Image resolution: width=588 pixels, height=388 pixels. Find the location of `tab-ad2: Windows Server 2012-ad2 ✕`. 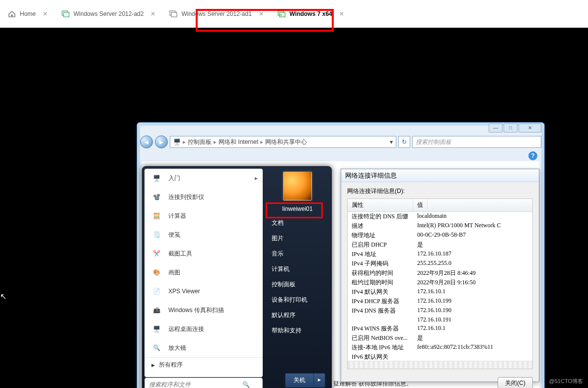

tab-ad2: Windows Server 2012-ad2 ✕ is located at coordinates (108, 14).